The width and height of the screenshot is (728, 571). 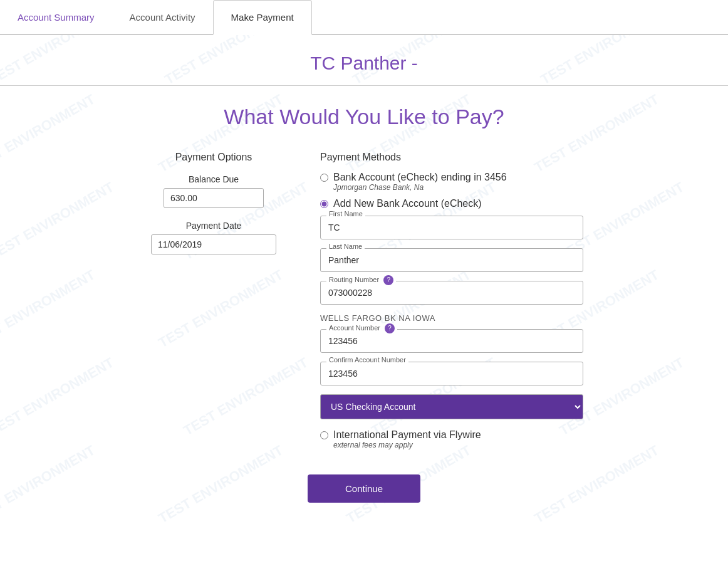 What do you see at coordinates (263, 18) in the screenshot?
I see `tab-make-payment: Make Payment` at bounding box center [263, 18].